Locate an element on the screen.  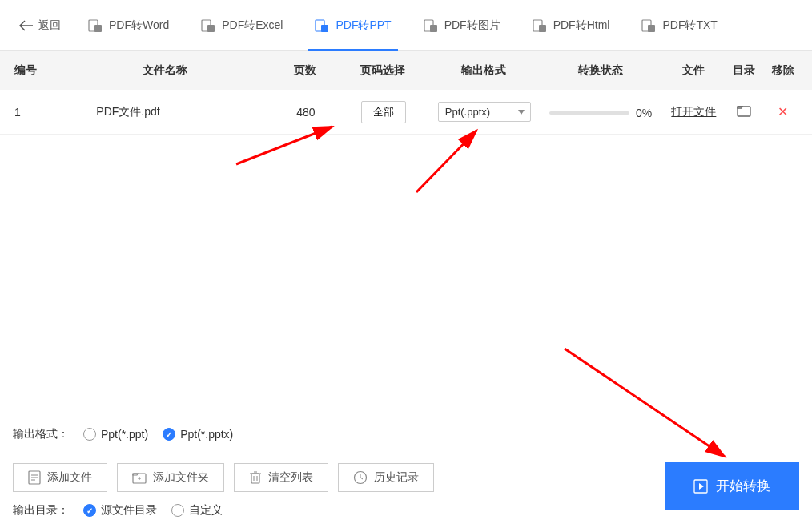
format-dropdown: Ppt(.pptx) is located at coordinates (484, 112).